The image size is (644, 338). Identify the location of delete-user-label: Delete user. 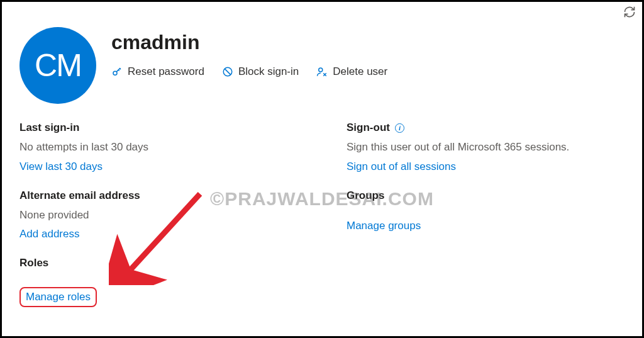
(360, 72).